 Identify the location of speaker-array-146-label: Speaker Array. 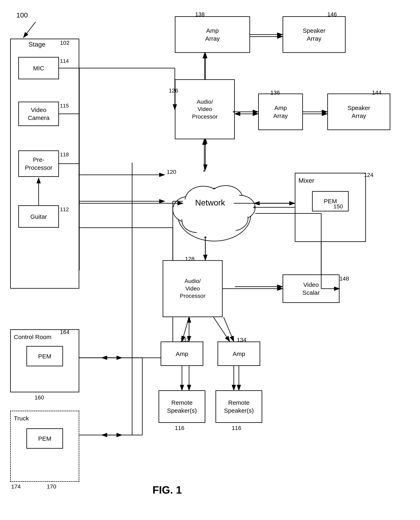
(314, 35).